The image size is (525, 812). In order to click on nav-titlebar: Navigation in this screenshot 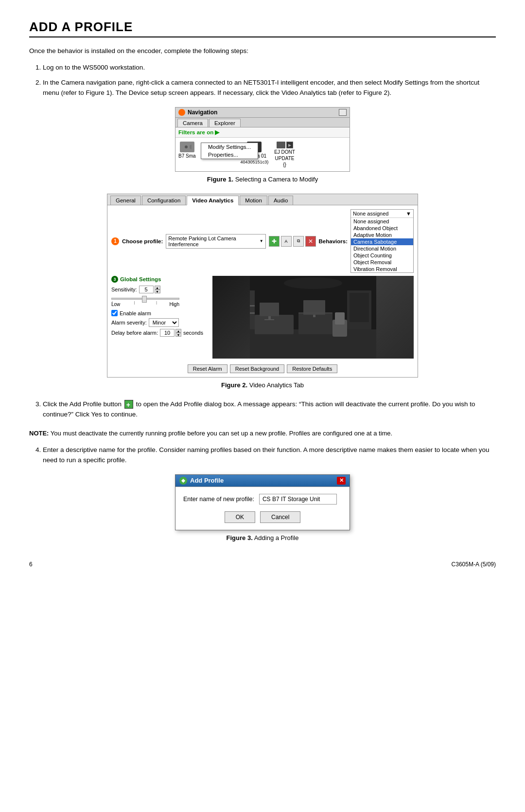, I will do `click(262, 113)`.